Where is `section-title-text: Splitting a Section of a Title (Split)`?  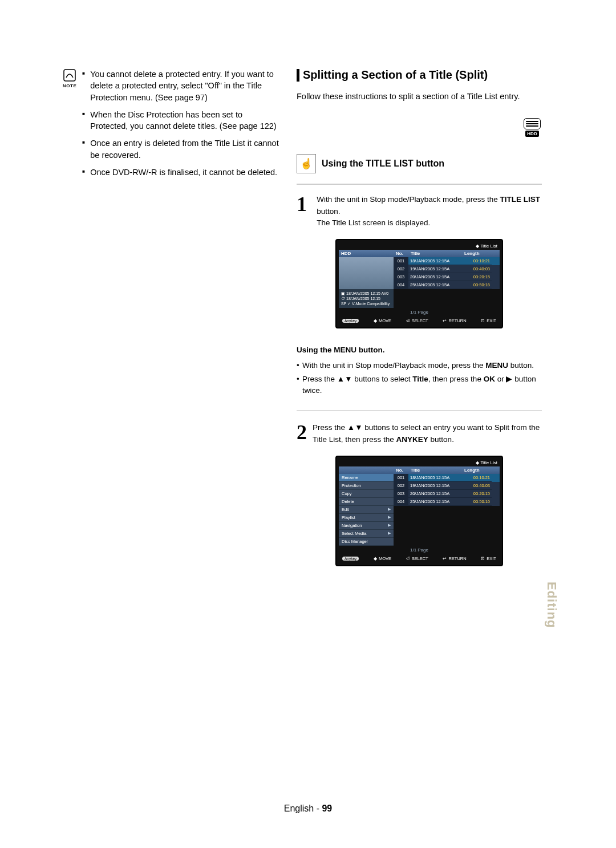 section-title-text: Splitting a Section of a Title (Split) is located at coordinates (395, 75).